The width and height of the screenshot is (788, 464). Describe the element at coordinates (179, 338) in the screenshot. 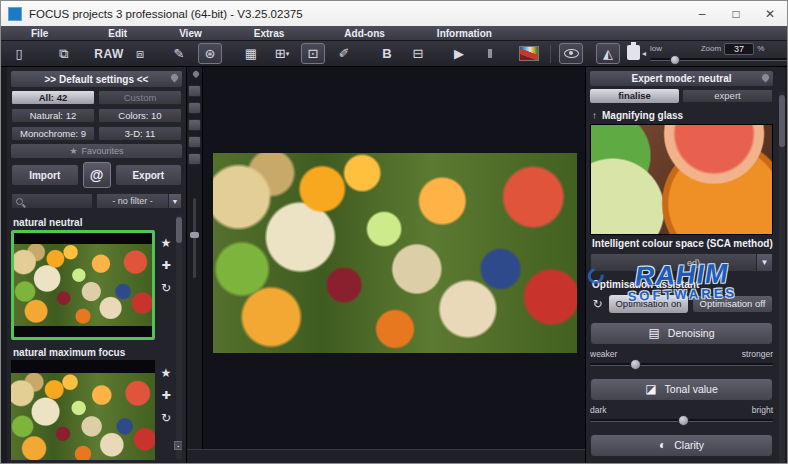

I see `preset-list-scrollbar` at that location.